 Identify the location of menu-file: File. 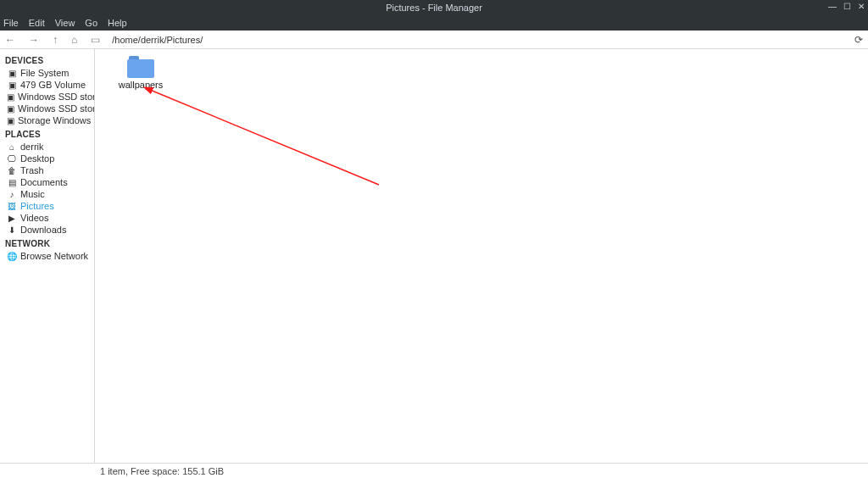
(11, 23).